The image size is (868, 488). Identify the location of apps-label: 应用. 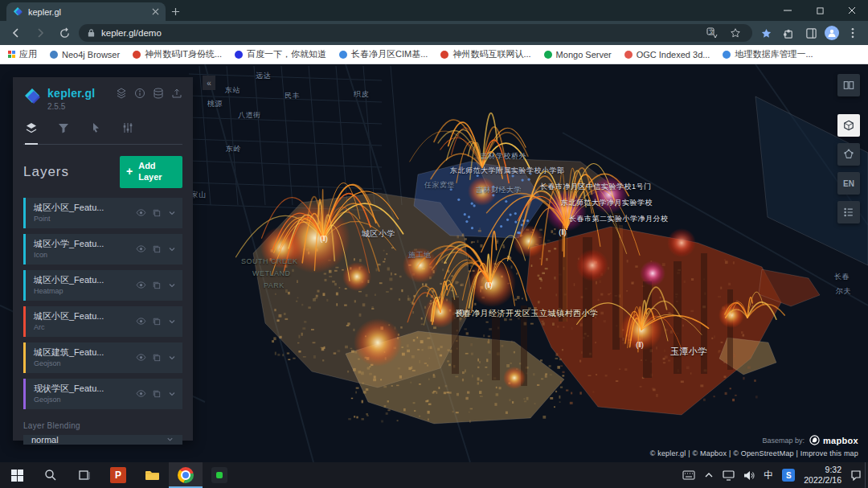
(28, 55).